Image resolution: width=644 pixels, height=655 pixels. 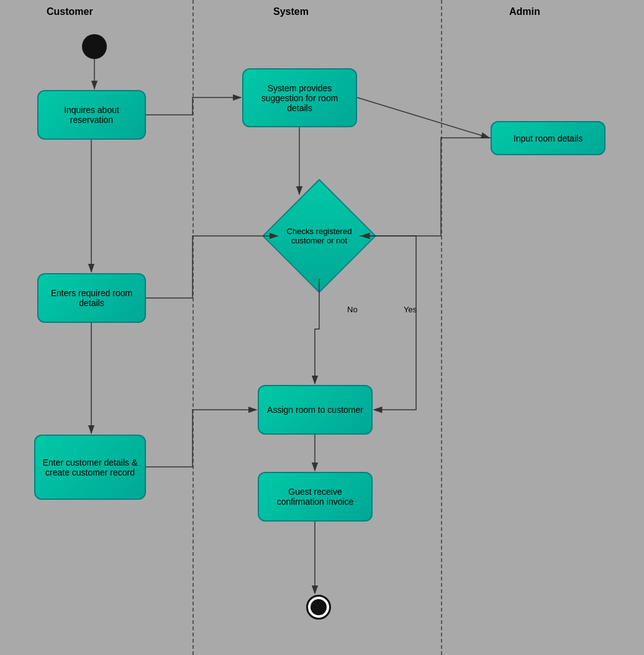 I want to click on start-node, so click(x=94, y=47).